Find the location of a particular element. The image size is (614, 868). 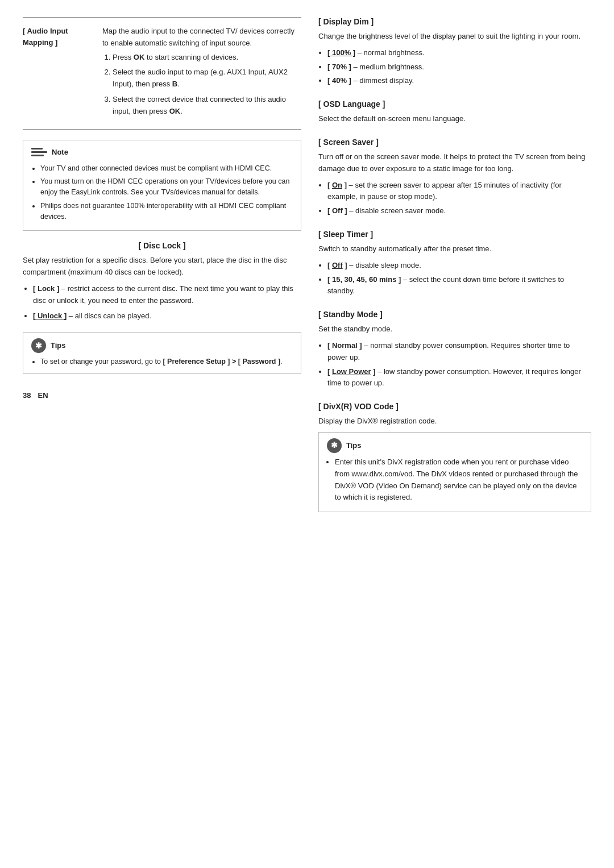

note-item-1: Your TV and other connected devices must… is located at coordinates (167, 168).